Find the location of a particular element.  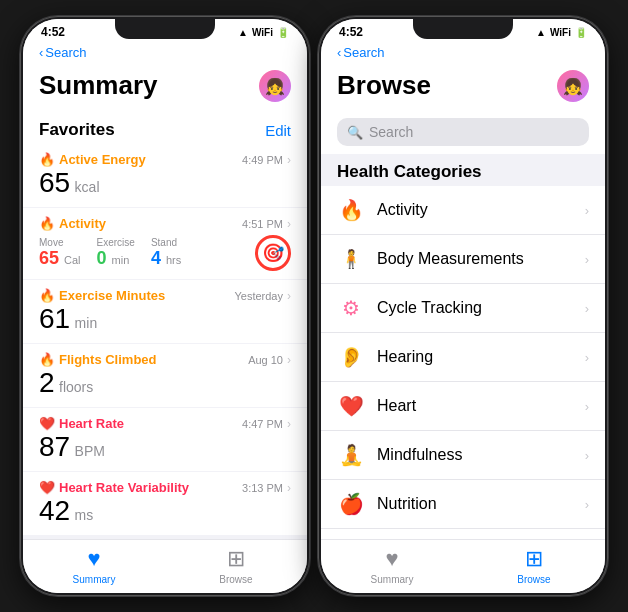

heart-icon-2: ❤️ is located at coordinates (47, 488).